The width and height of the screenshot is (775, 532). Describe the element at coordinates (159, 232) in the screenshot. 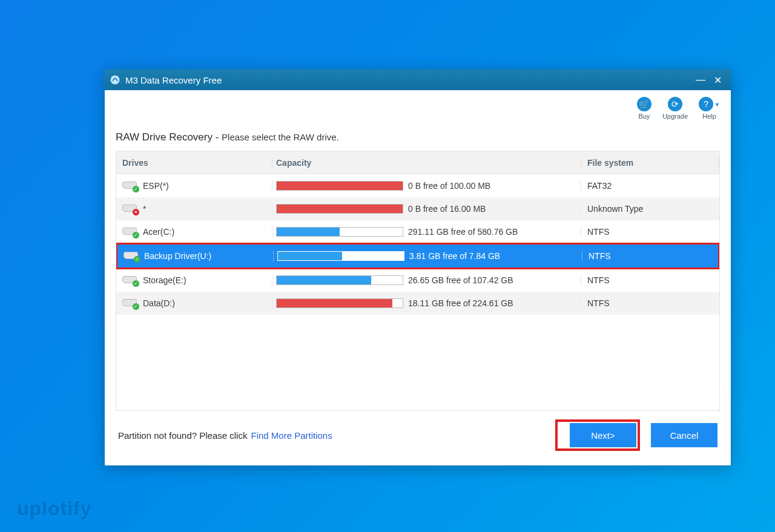

I see `drive-name: Acer(C:)` at that location.